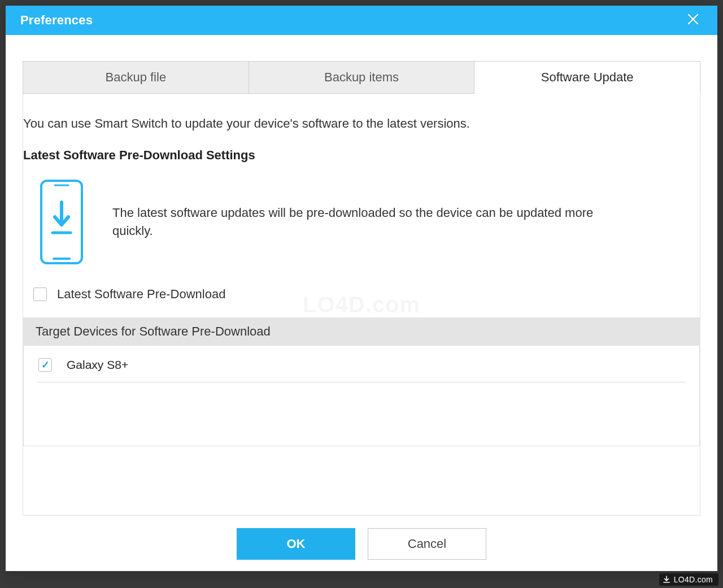 This screenshot has width=723, height=588. Describe the element at coordinates (427, 544) in the screenshot. I see `cancel-button: Cancel` at that location.